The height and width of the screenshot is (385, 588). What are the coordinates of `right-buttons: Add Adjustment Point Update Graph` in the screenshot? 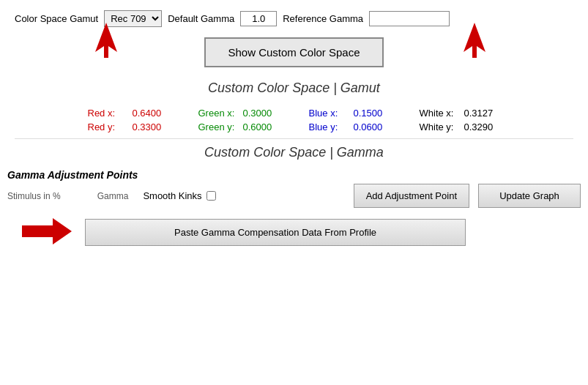 It's located at (467, 196).